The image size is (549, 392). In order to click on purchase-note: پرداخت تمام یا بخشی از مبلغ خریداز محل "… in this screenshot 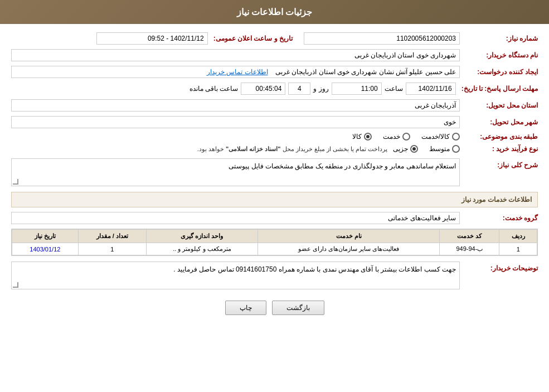, I will do `click(292, 149)`.